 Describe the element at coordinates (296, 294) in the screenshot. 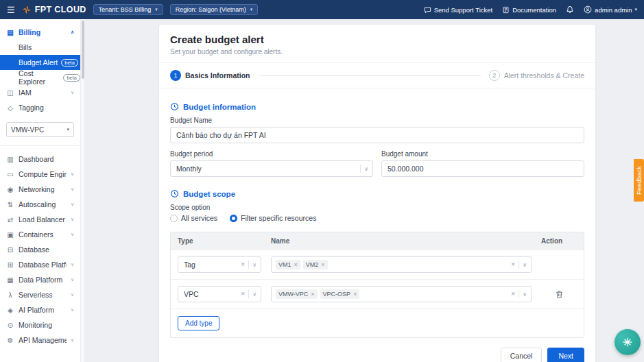

I see `tag-chip: VMW-VPC×` at that location.